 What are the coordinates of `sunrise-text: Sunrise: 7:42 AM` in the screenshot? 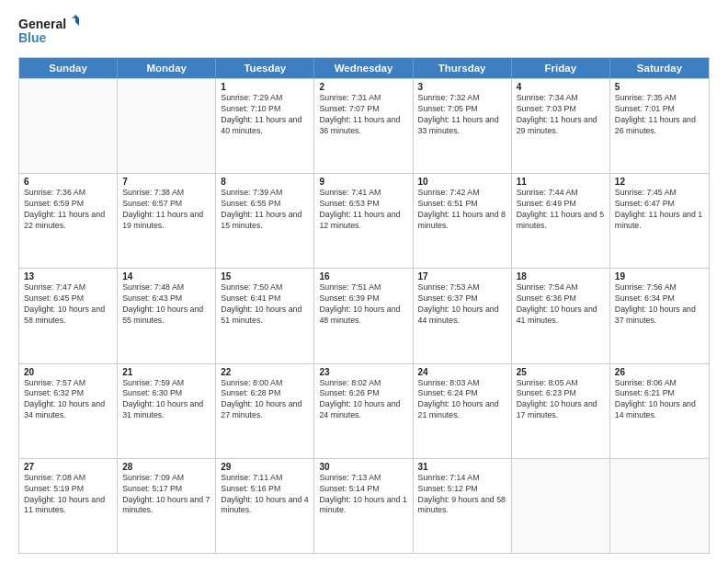 It's located at (462, 193).